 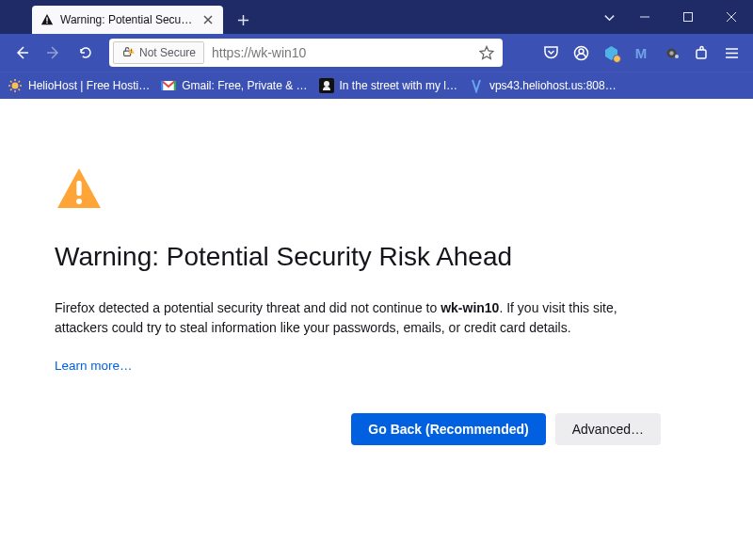 I want to click on go-back-button: Go Back (Recommended), so click(x=448, y=429).